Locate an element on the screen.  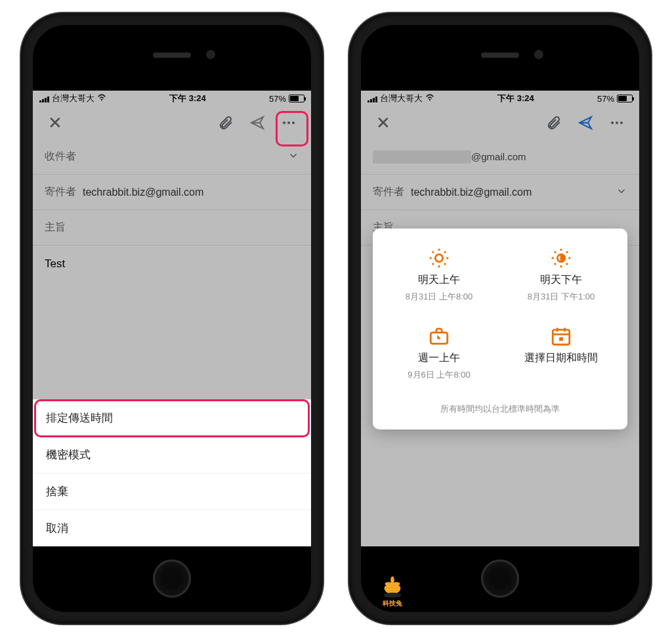
menu-schedule-send: 排定傳送時間 is located at coordinates (172, 418).